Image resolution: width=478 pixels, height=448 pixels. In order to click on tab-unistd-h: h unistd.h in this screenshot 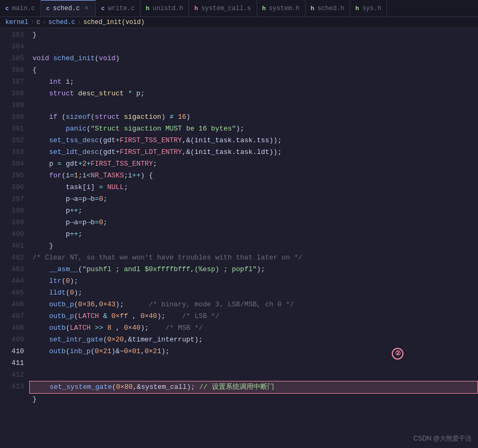, I will do `click(165, 9)`.